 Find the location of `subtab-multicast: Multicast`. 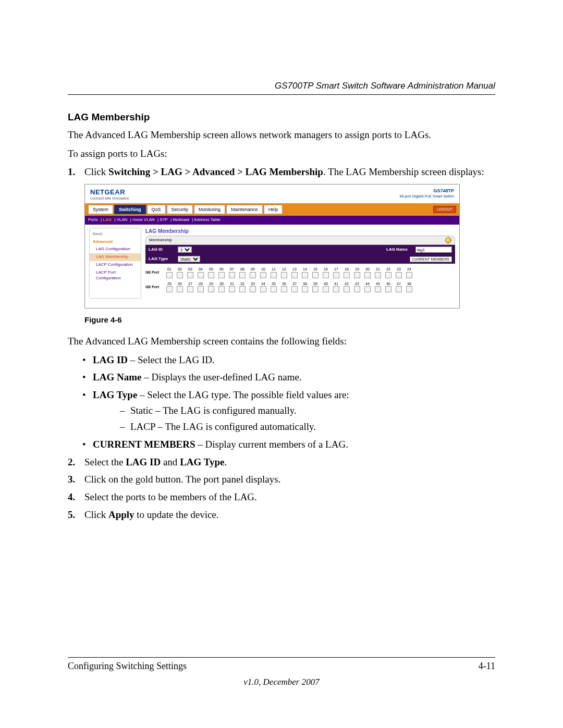

subtab-multicast: Multicast is located at coordinates (181, 220).